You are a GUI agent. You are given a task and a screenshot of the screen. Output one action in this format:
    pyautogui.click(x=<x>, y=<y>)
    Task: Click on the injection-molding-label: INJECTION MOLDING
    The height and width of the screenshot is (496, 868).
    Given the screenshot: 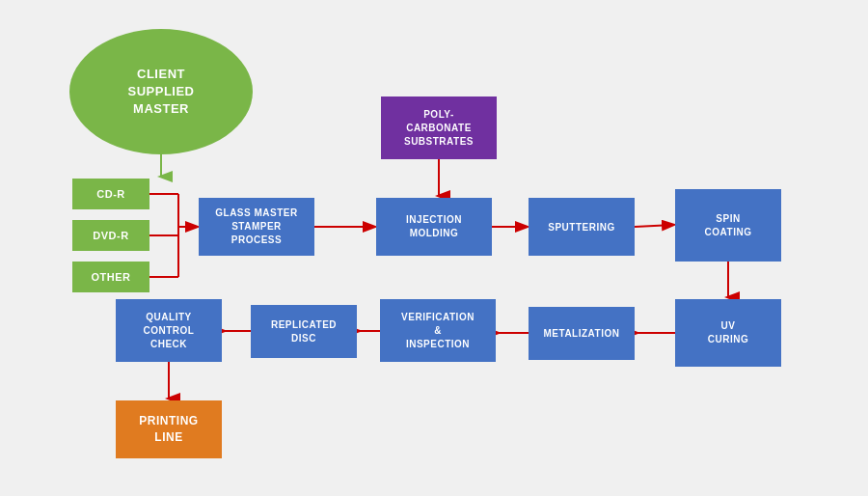 What is the action you would take?
    pyautogui.click(x=434, y=227)
    